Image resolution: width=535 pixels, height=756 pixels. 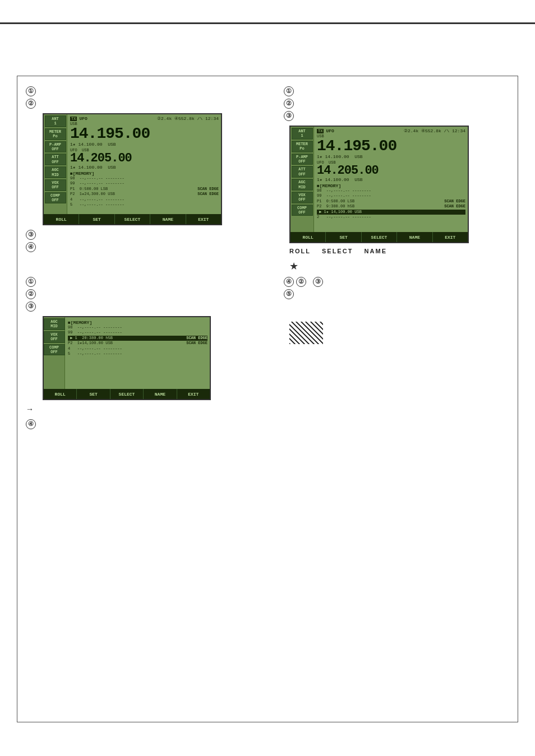 What do you see at coordinates (138, 338) in the screenshot?
I see `lcd2-ch-p1: ▶ 1 20:380.00 h5BSCAN EDGE` at bounding box center [138, 338].